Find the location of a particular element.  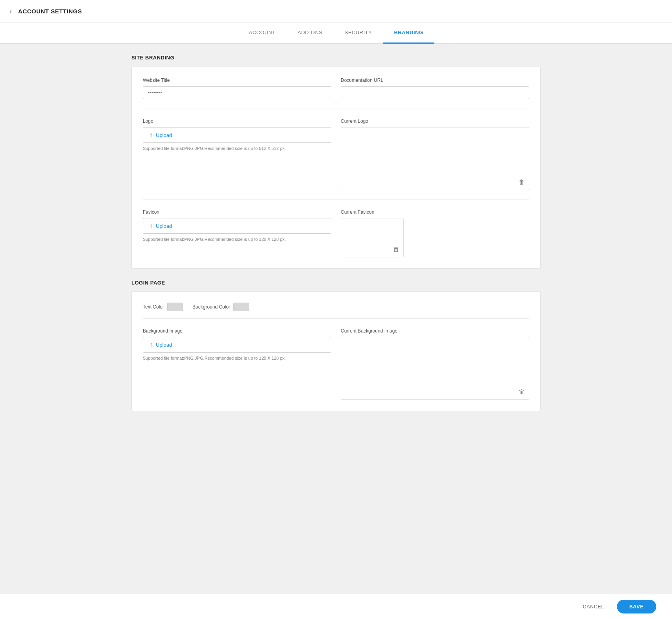

favicon-label: Favicon is located at coordinates (237, 212).